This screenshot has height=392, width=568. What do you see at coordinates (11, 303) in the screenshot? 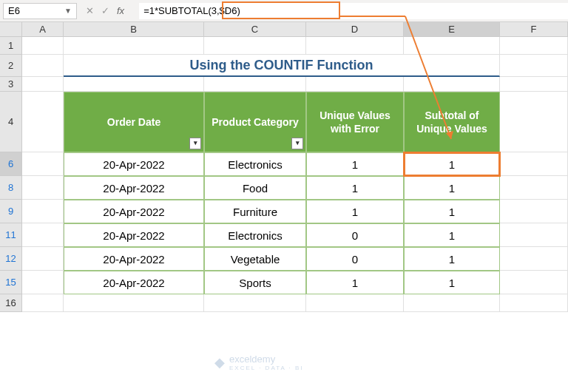
I see `row-header-16: 16` at bounding box center [11, 303].